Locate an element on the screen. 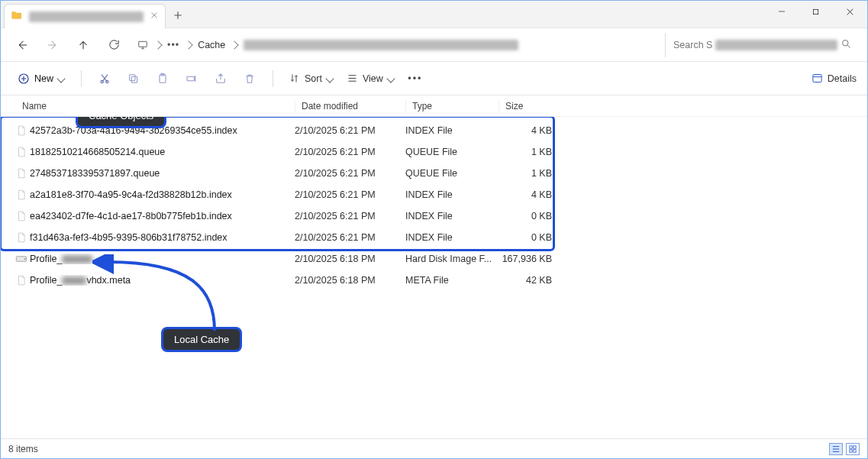 Image resolution: width=868 pixels, height=459 pixels. monitor-icon is located at coordinates (143, 45).